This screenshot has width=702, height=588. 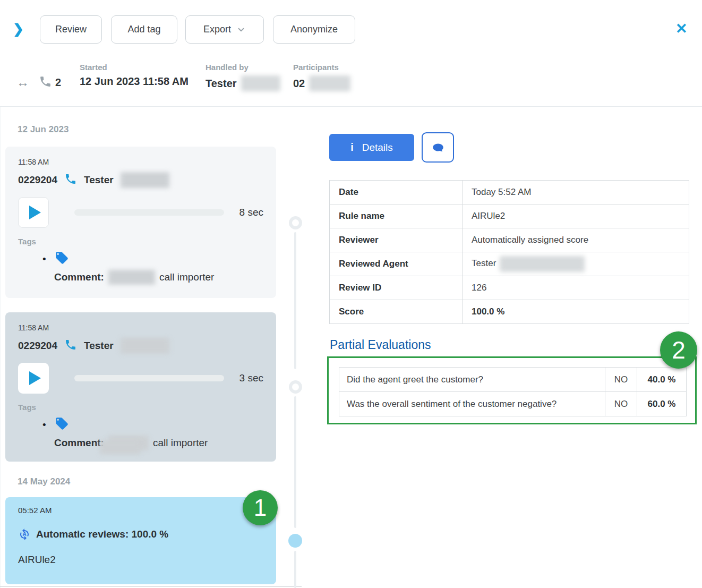 What do you see at coordinates (243, 77) in the screenshot?
I see `meta-handled-by: Handled by Tester` at bounding box center [243, 77].